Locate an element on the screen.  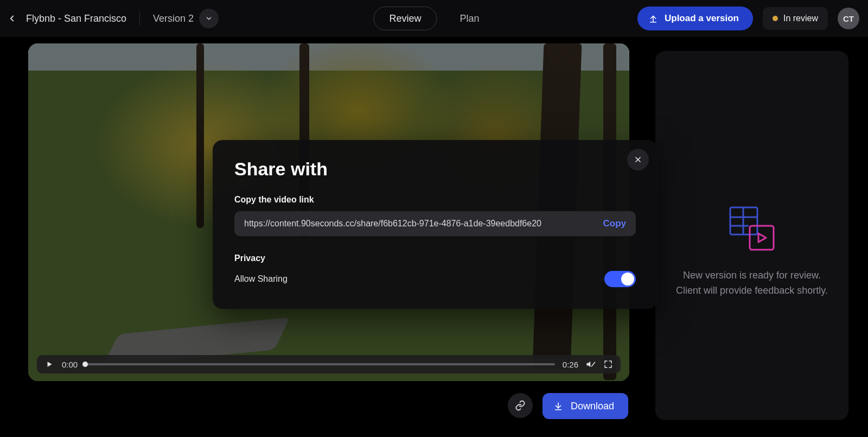
allow-sharing-toggle is located at coordinates (620, 279).